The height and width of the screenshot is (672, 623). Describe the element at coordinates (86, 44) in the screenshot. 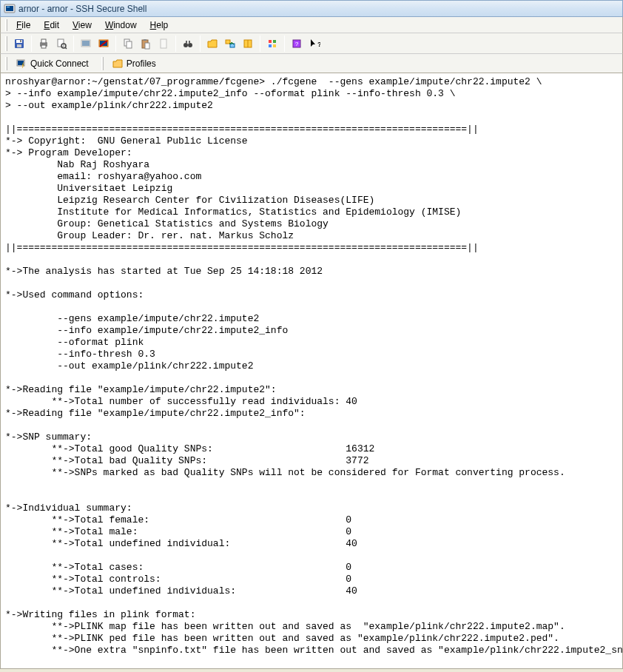

I see `new-terminal-button` at that location.